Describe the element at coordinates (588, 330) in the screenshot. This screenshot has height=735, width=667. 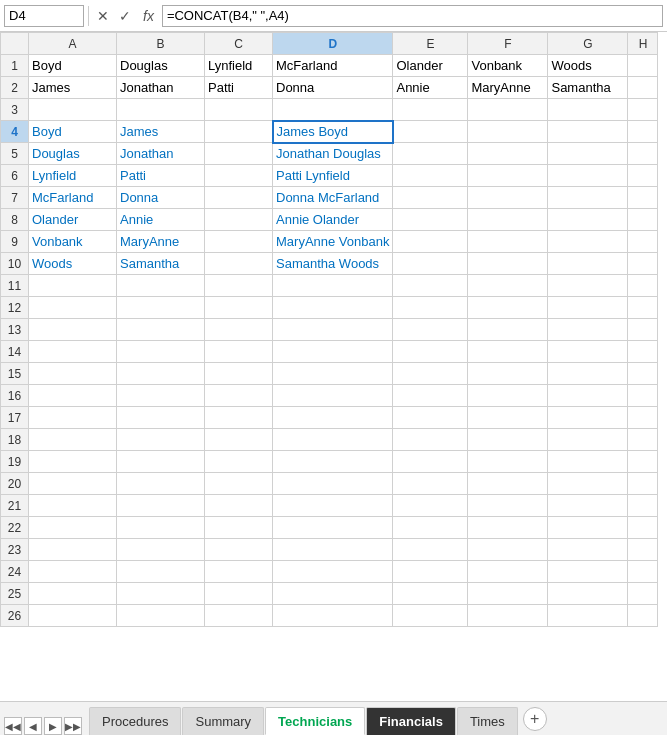
I see `cell-g13` at that location.